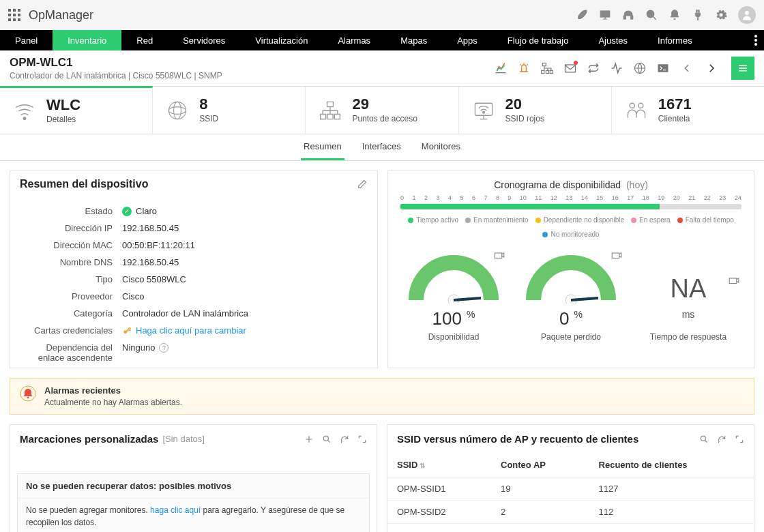 Image resolution: width=764 pixels, height=532 pixels. I want to click on chevron-left-icon, so click(687, 68).